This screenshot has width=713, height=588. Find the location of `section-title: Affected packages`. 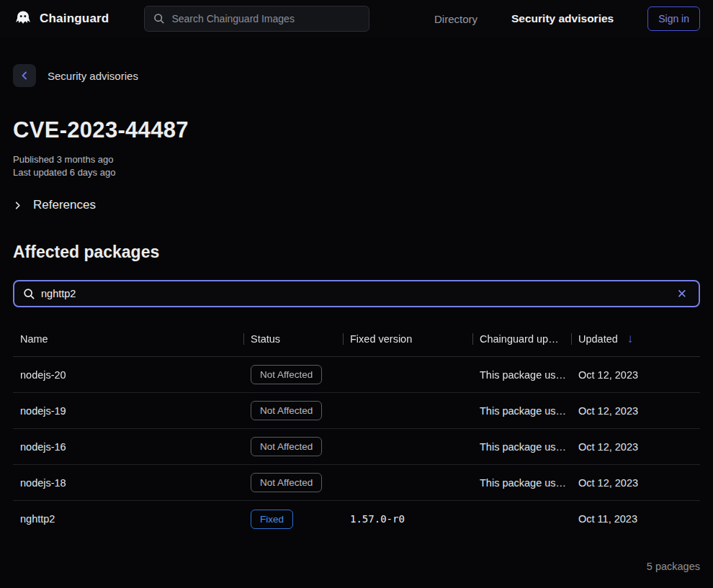

section-title: Affected packages is located at coordinates (356, 252).